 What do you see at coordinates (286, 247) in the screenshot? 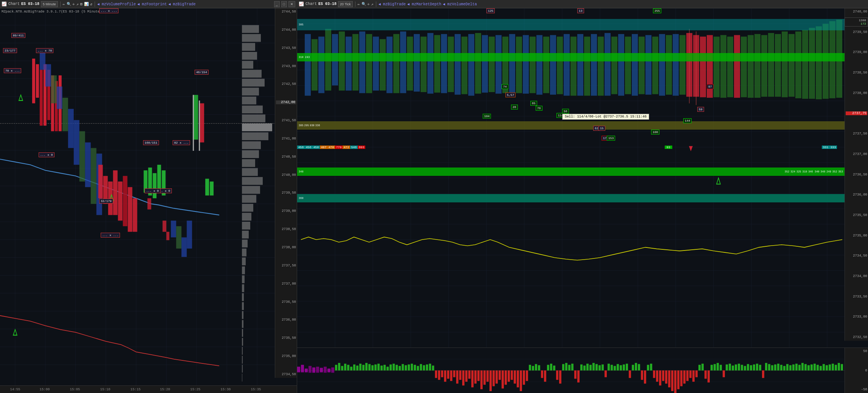
I see `price-2738-00: 2738,00` at bounding box center [286, 247].